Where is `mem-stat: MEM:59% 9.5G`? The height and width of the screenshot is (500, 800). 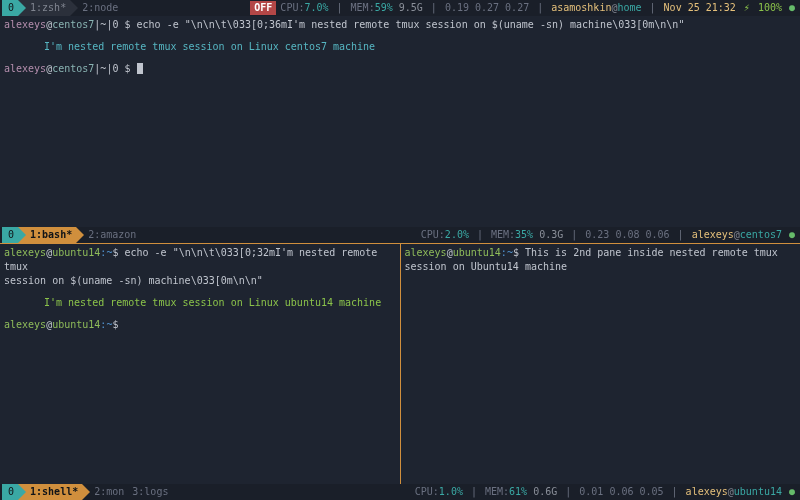
mem-stat: MEM:59% 9.5G is located at coordinates (387, 8).